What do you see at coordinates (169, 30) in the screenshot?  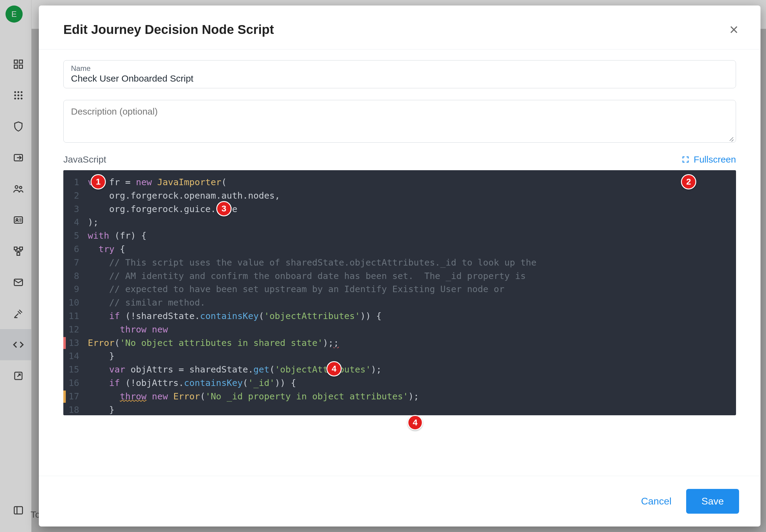 I see `modal-title: Edit Journey Decision Node Script` at bounding box center [169, 30].